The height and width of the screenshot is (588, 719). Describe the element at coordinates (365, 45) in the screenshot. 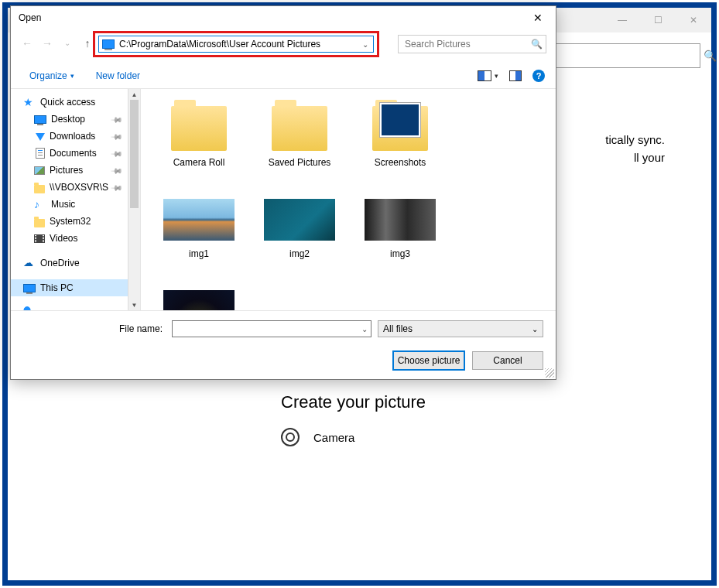

I see `address-dropdown-icon: ⌄` at that location.